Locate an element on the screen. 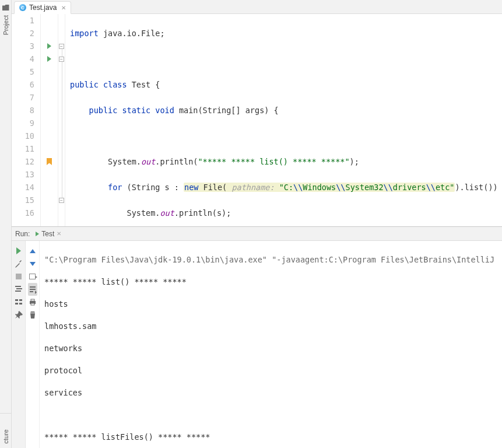  console-line: networks is located at coordinates (271, 349).